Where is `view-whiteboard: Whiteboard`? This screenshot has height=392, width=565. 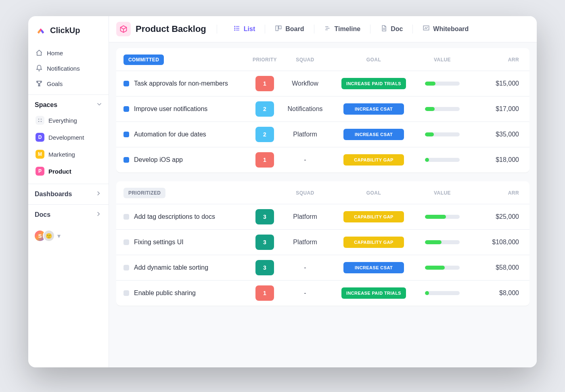
view-whiteboard: Whiteboard is located at coordinates (446, 29).